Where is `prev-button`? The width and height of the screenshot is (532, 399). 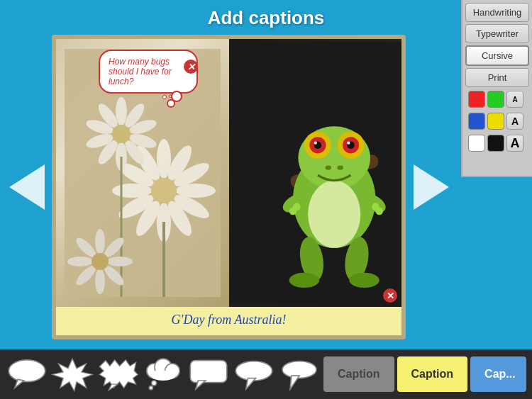
prev-button is located at coordinates (27, 187).